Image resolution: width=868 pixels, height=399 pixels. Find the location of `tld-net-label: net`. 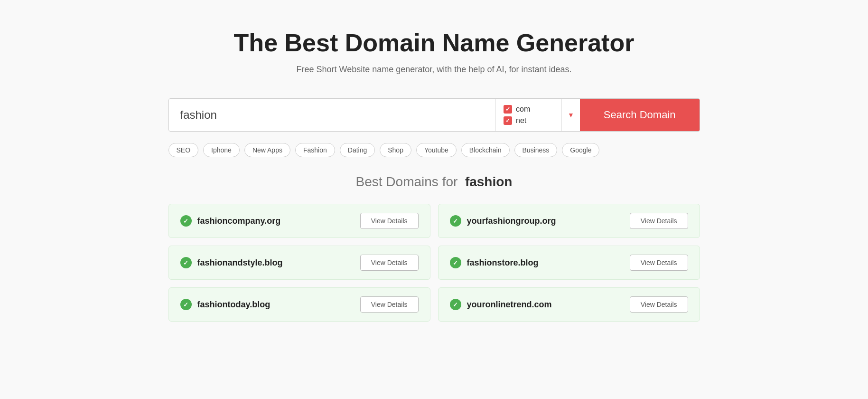

tld-net-label: net is located at coordinates (521, 121).